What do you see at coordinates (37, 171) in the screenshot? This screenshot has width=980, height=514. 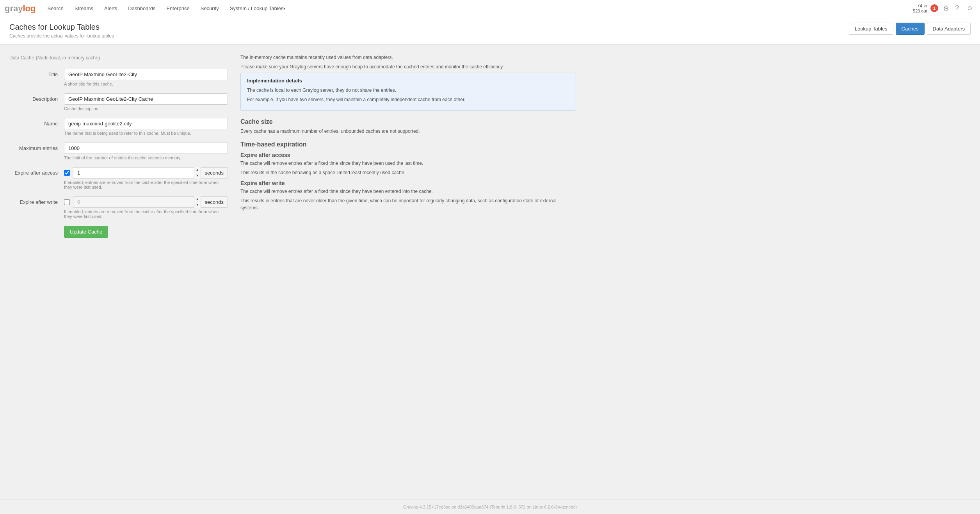 I see `expire-access-label: Expire after access` at bounding box center [37, 171].